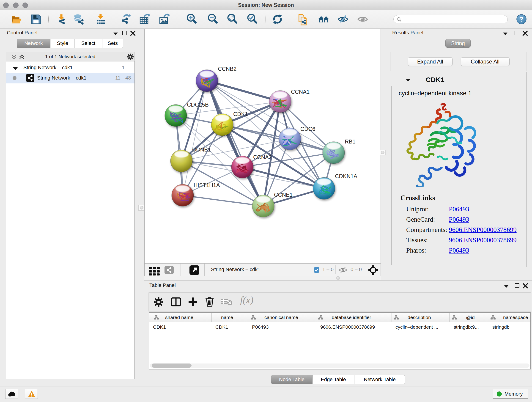 The image size is (532, 402). Describe the element at coordinates (308, 129) in the screenshot. I see `svg-text: CDC6` at that location.